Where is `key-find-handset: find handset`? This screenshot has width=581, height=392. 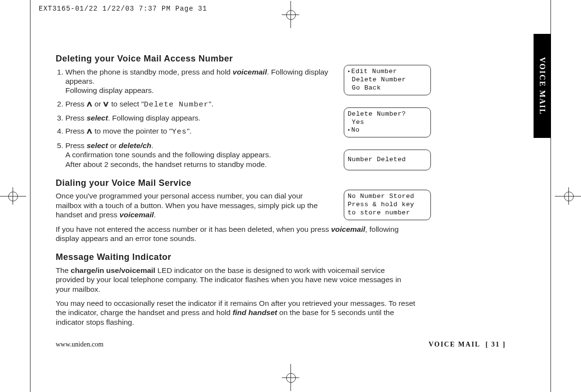
key-find-handset: find handset is located at coordinates (255, 313).